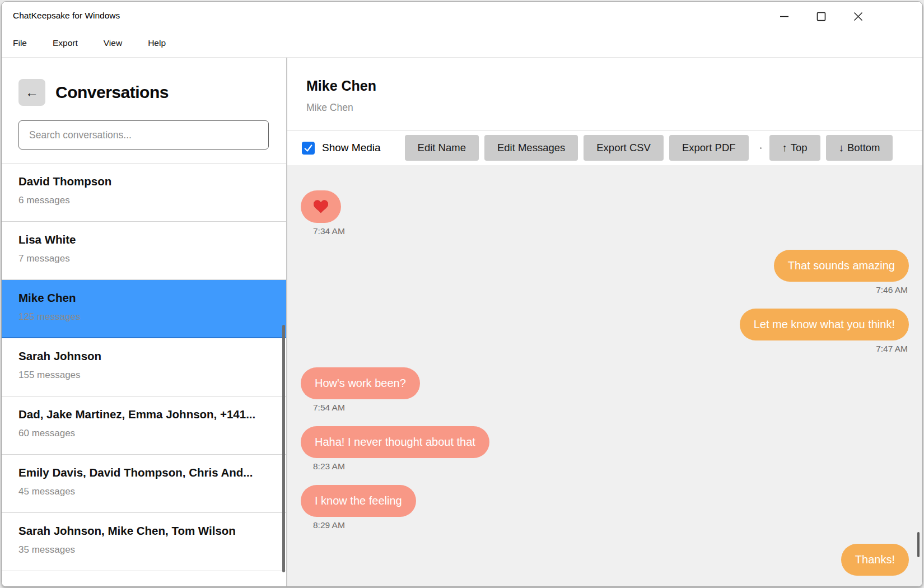 This screenshot has height=588, width=924. I want to click on message-row: I know the feeling 8:29 AM, so click(605, 514).